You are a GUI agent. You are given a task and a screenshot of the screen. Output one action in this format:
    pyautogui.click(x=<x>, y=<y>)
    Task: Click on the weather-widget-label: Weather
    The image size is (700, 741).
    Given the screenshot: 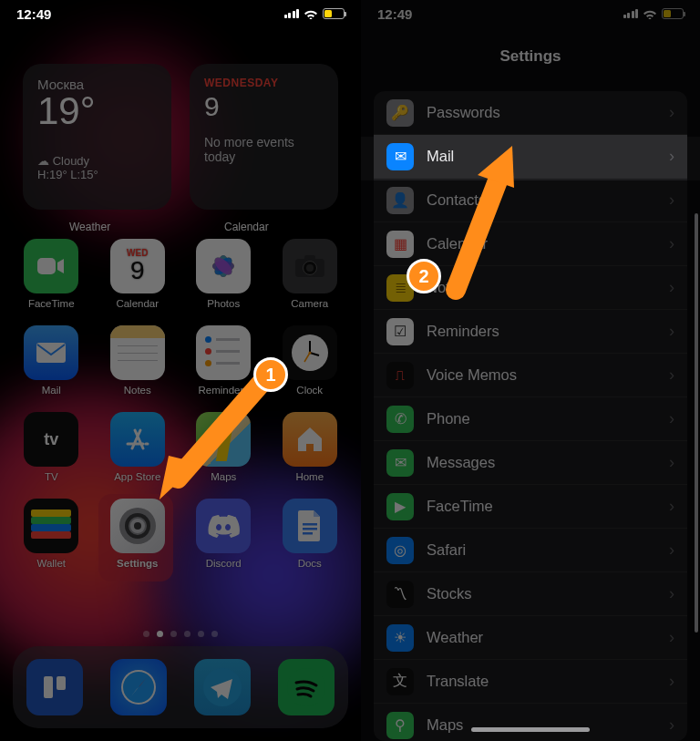 What is the action you would take?
    pyautogui.click(x=89, y=227)
    